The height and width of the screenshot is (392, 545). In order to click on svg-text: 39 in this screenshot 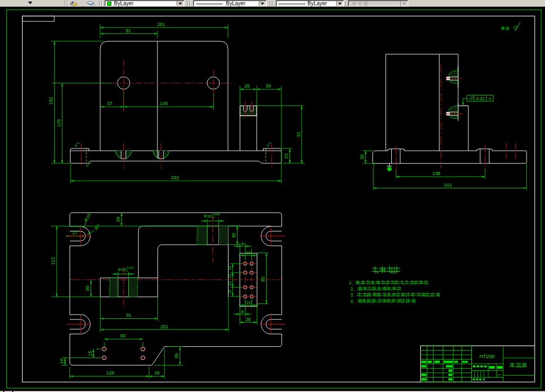, I will do `click(268, 86)`.